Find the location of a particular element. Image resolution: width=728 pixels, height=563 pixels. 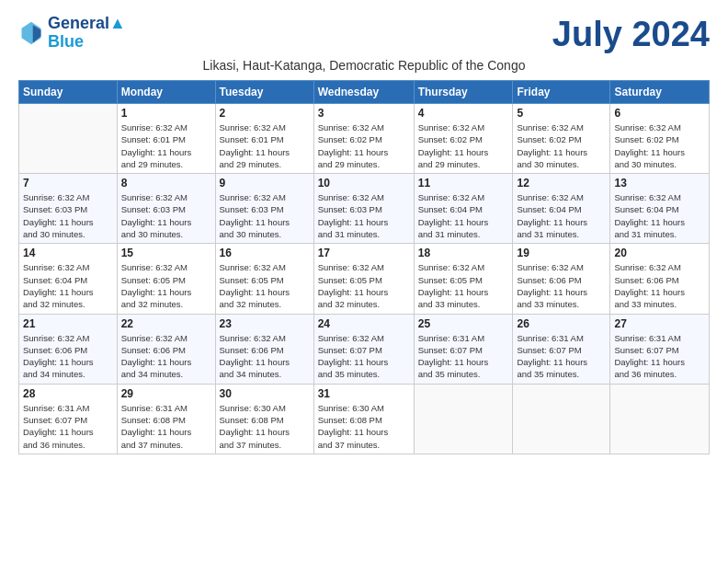

calendar-cell: 10Sunrise: 6:32 AMSunset: 6:03 PMDayligh… is located at coordinates (364, 209).